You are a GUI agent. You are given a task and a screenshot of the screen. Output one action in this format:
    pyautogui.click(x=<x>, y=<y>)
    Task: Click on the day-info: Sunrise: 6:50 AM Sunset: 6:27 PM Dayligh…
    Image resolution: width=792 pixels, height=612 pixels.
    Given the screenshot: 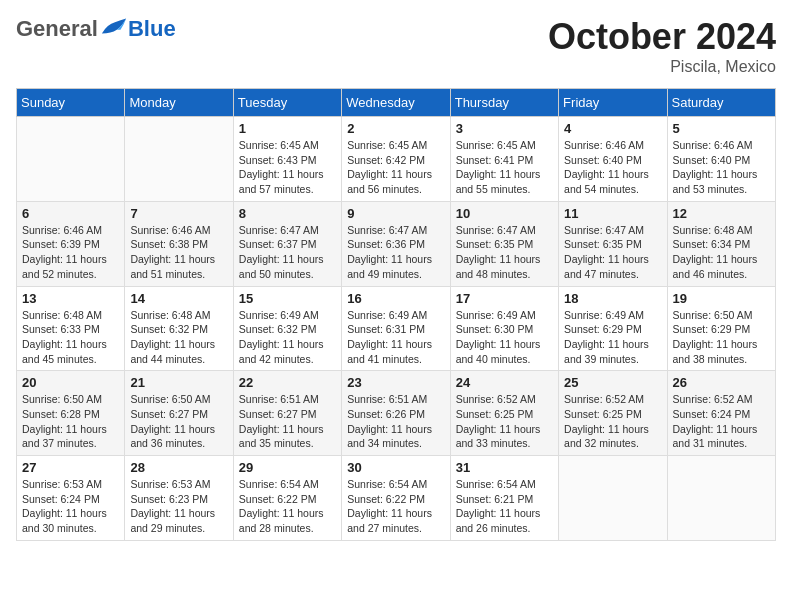 What is the action you would take?
    pyautogui.click(x=178, y=422)
    